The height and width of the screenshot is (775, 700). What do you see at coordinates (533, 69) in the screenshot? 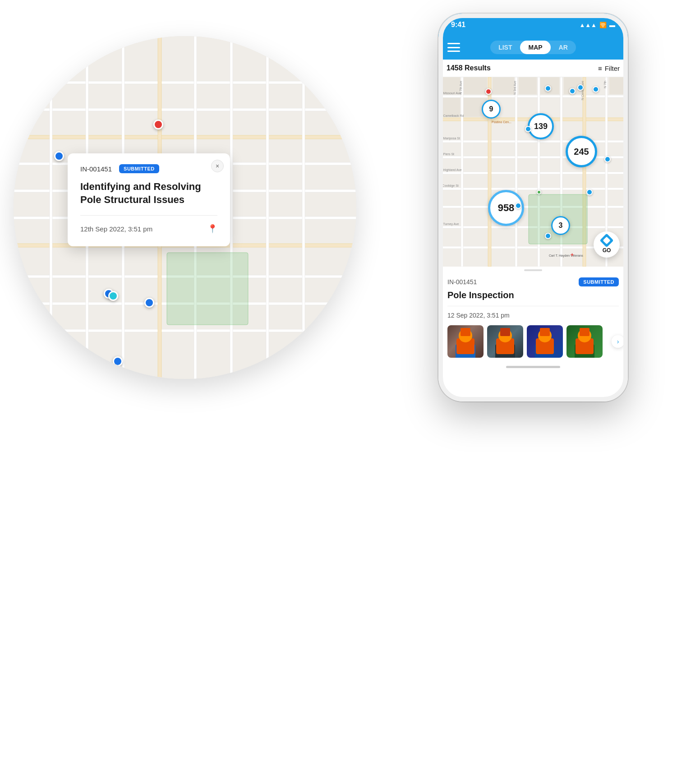
I see `results-bar: 1458 Results ≡ Filter` at bounding box center [533, 69].